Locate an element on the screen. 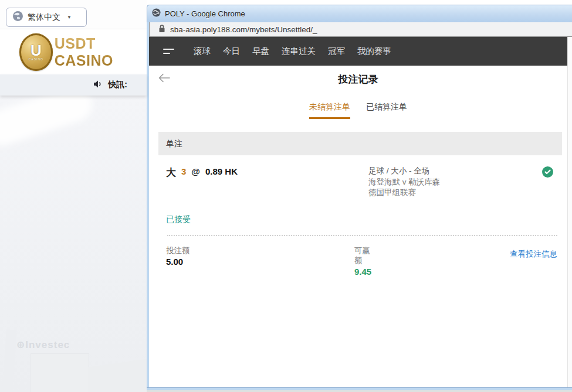 The image size is (572, 392). bet-at-sign: @ is located at coordinates (196, 171).